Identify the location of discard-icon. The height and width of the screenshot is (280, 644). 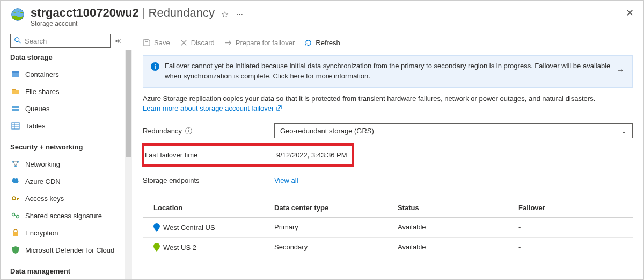
(184, 43).